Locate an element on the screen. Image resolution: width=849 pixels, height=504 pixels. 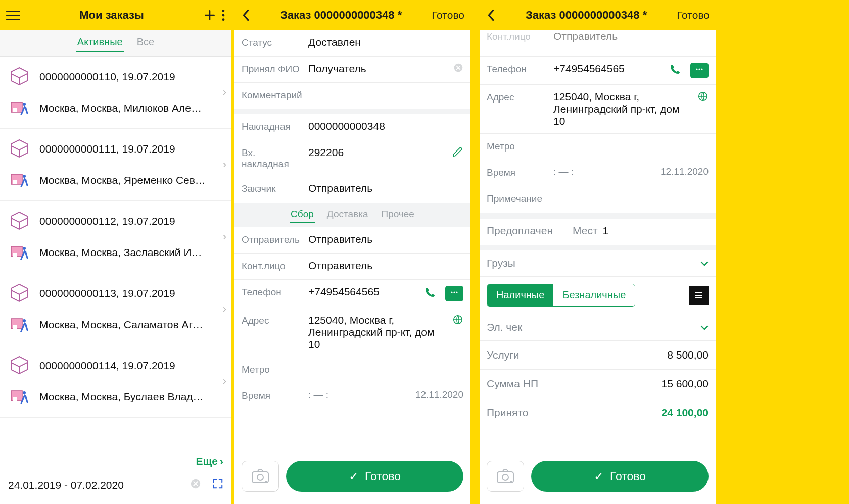
row-customer: Закзчик Отправитель is located at coordinates (353, 189).